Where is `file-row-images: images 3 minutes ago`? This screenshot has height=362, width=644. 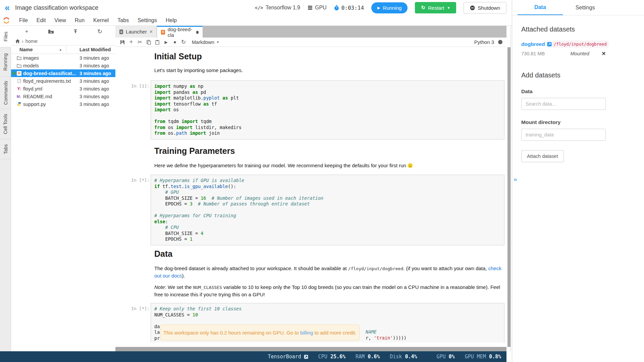 file-row-images: images 3 minutes ago is located at coordinates (63, 58).